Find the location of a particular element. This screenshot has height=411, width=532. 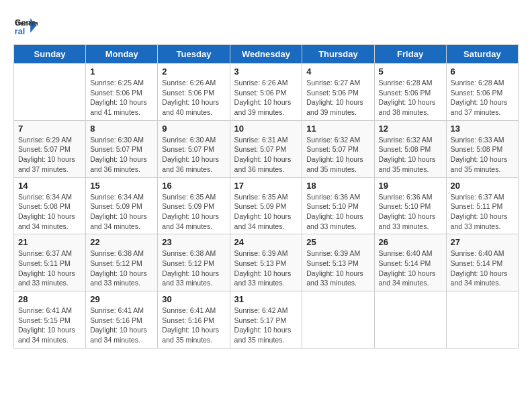

day-info: Sunrise: 6:42 AM Sunset: 5:17 PM Dayligh… is located at coordinates (266, 325).